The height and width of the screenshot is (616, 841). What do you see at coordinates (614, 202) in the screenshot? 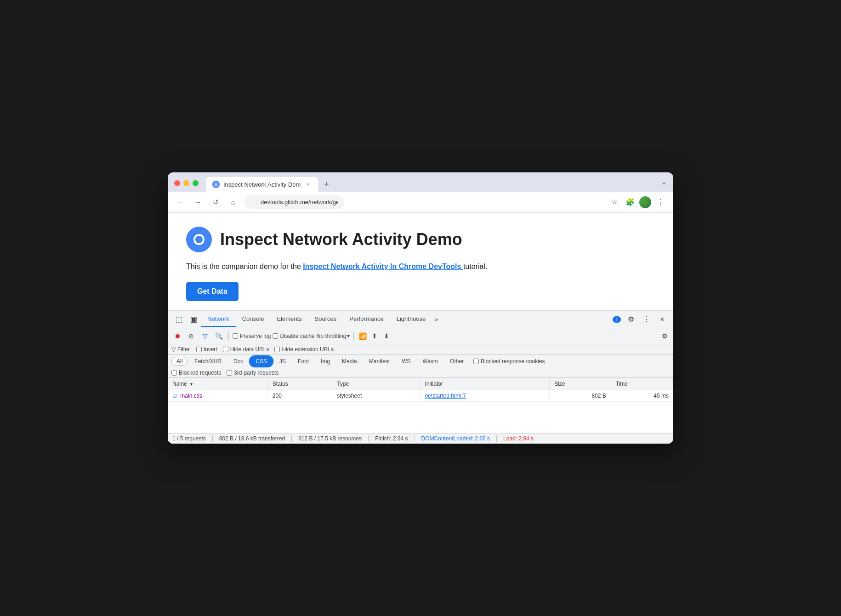
I see `bookmark-icon: ☆` at bounding box center [614, 202].